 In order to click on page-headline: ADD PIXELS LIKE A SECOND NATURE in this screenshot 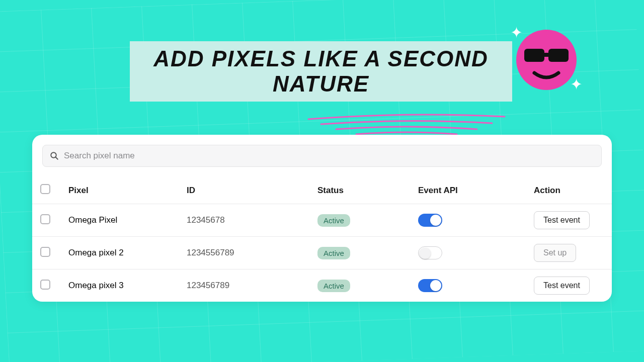, I will do `click(321, 71)`.